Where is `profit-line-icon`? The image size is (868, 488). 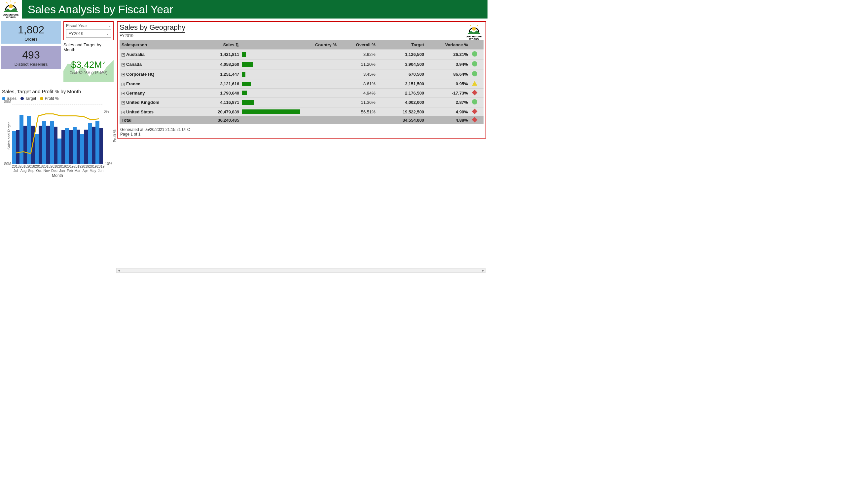 profit-line-icon is located at coordinates (57, 134).